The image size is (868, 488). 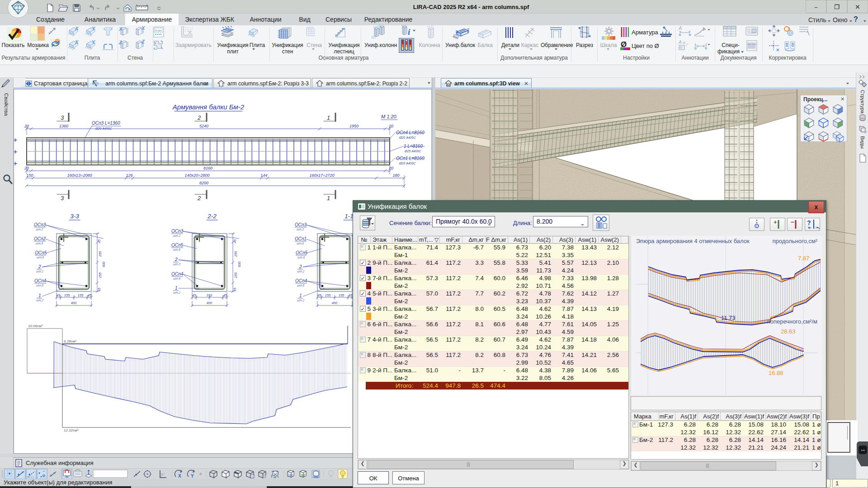 I want to click on svg-text:Эпюра армирования 4 отмеченных: Эпюра армирования 4 отмеченных балок, so click(x=693, y=241).